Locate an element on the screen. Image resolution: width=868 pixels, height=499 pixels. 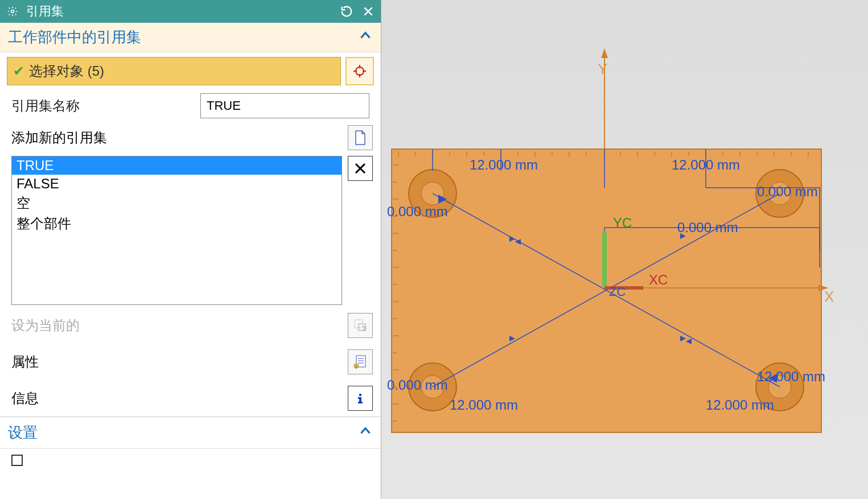
delete-refset-button is located at coordinates (360, 168).